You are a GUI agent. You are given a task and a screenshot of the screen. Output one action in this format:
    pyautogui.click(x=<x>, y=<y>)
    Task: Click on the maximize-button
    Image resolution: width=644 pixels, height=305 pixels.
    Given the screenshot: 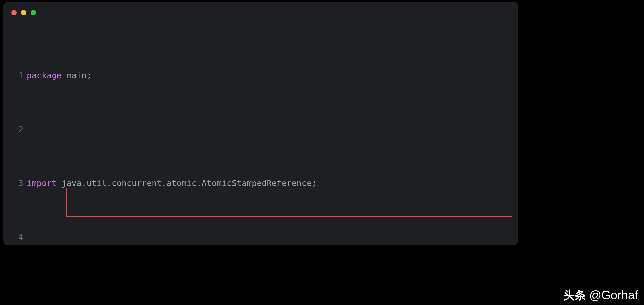 What is the action you would take?
    pyautogui.click(x=33, y=13)
    